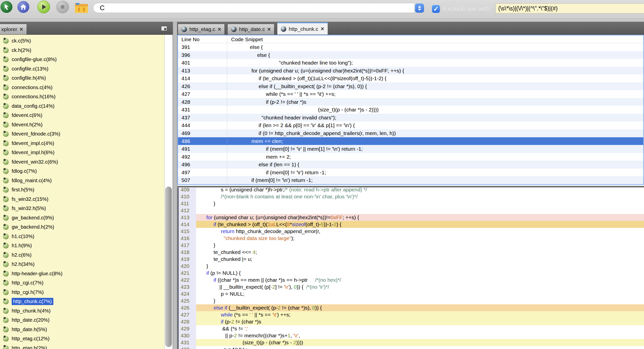 This screenshot has width=644, height=349. I want to click on editor-line: 414 if (te_chunked > (off_t)(1uLL<<(8*si…, so click(410, 224).